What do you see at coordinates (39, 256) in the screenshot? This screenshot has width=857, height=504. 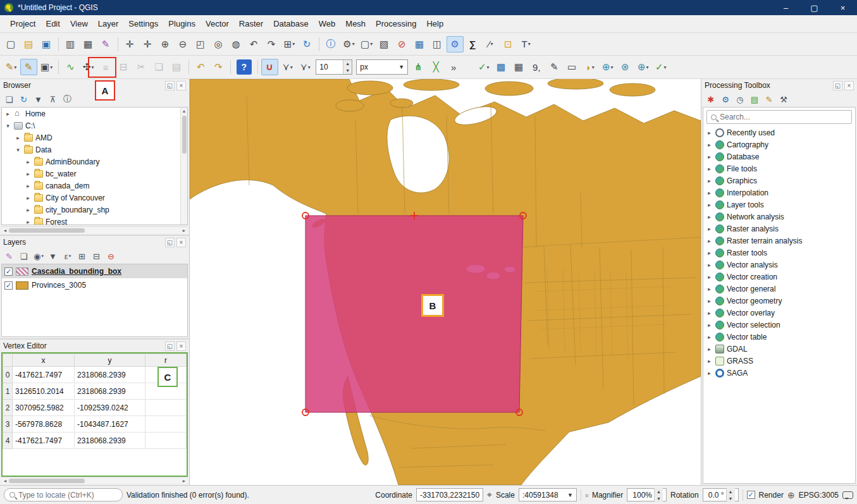 I see `manage-map-themes-icon: ◉▾` at bounding box center [39, 256].